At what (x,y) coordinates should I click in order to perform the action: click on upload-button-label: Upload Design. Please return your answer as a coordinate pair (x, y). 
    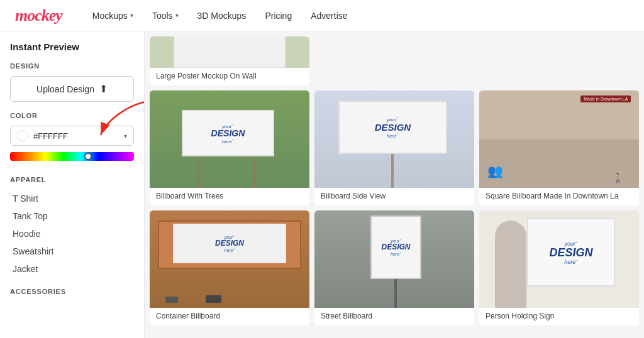
    Looking at the image, I should click on (65, 89).